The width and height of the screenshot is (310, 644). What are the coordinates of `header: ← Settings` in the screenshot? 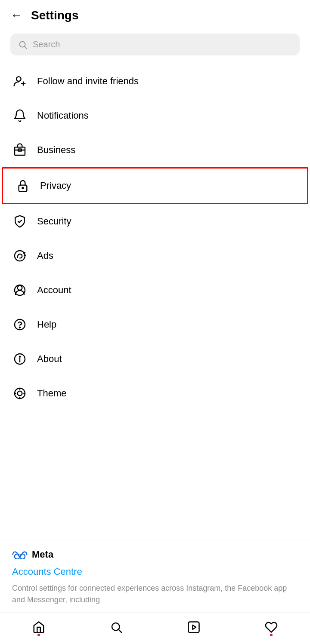 It's located at (155, 13).